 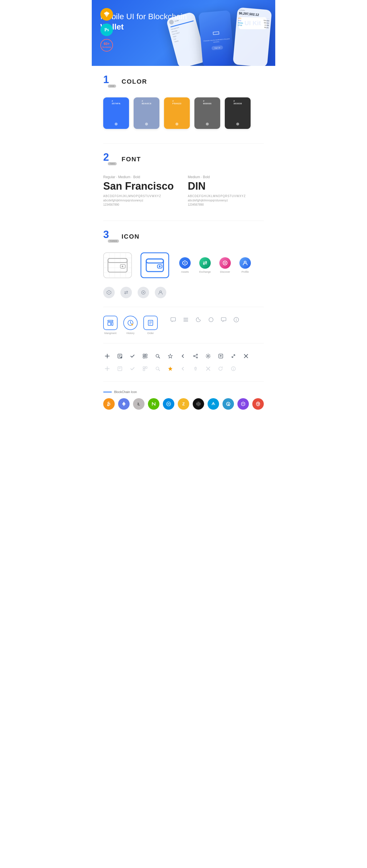 What do you see at coordinates (161, 292) in the screenshot?
I see `profile-gray-icon` at bounding box center [161, 292].